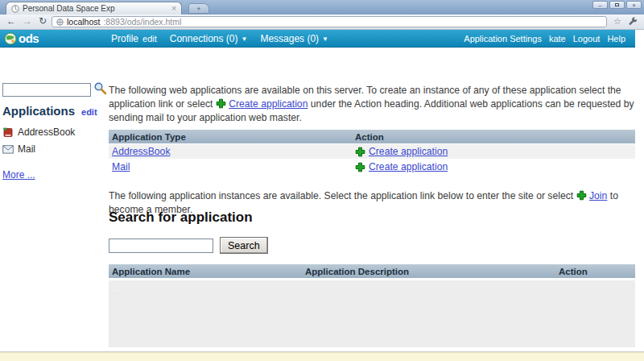 The width and height of the screenshot is (644, 361). What do you see at coordinates (199, 8) in the screenshot?
I see `new-tab-button: +` at bounding box center [199, 8].